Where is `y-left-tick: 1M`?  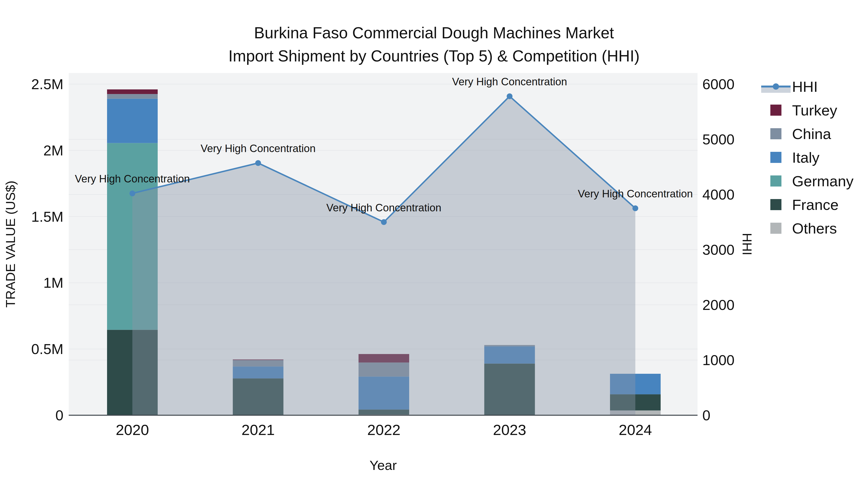
y-left-tick: 1M is located at coordinates (53, 283).